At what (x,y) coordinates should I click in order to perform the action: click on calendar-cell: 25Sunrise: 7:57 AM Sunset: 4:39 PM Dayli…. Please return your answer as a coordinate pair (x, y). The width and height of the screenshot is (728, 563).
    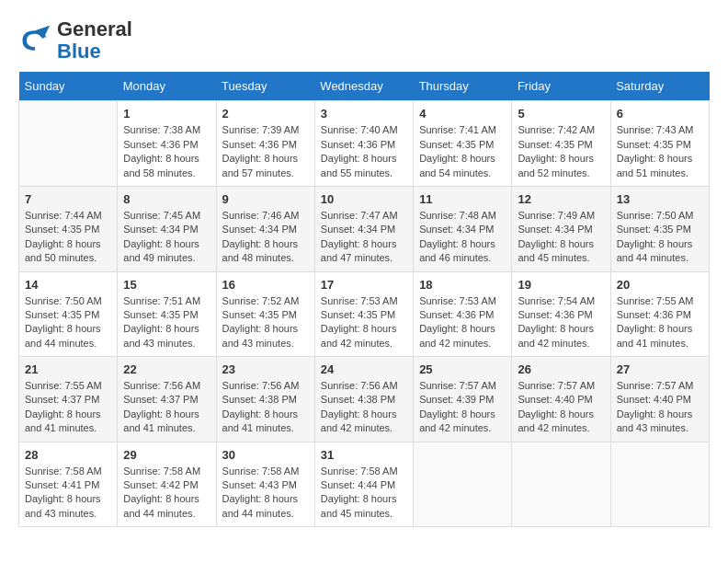
    Looking at the image, I should click on (463, 399).